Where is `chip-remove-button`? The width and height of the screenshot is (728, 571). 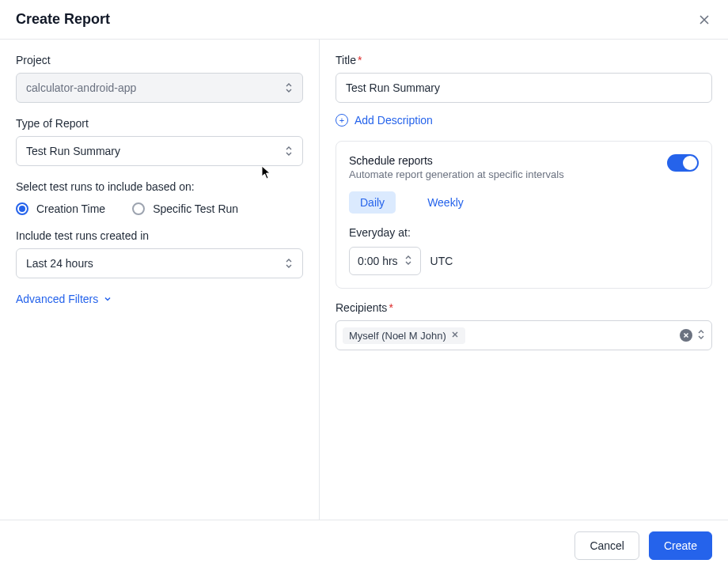 chip-remove-button is located at coordinates (455, 335).